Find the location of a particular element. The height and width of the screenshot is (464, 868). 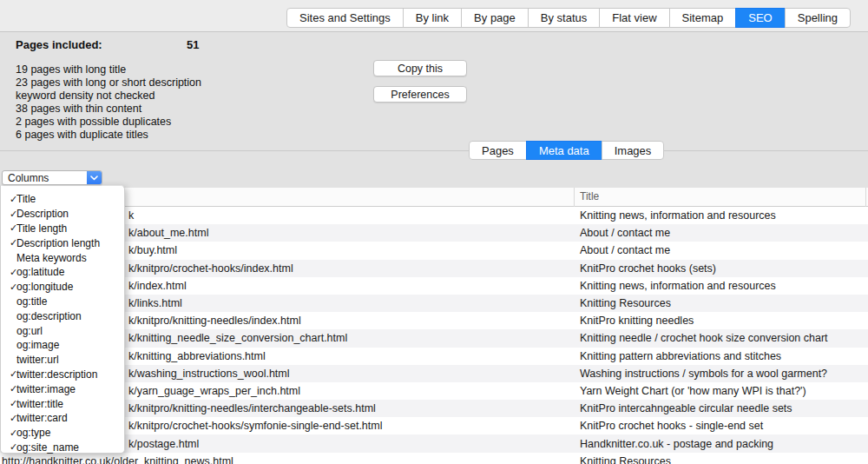

table-row: k/knitpro/knitting-needles/interchangeab… is located at coordinates (434, 408).